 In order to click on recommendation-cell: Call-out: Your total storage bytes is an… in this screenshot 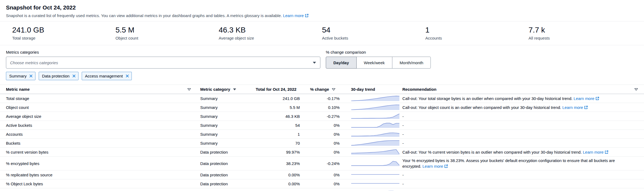, I will do `click(520, 99)`.